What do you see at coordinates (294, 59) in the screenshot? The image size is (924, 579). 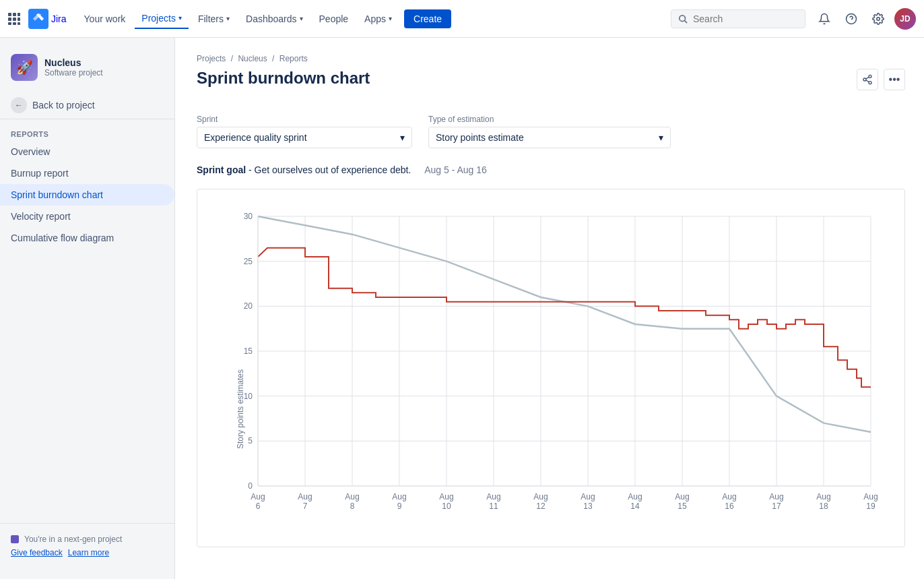 I see `breadcrumb-reports: Reports` at bounding box center [294, 59].